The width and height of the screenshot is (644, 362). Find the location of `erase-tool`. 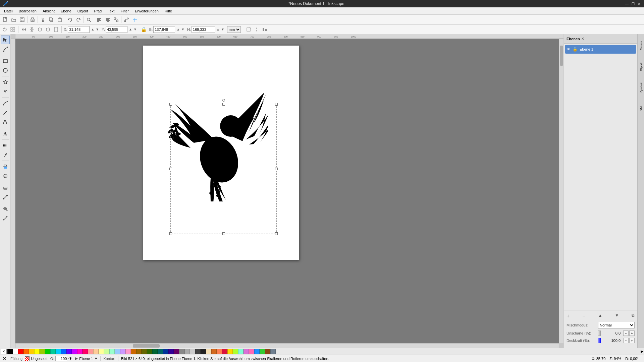

erase-tool is located at coordinates (5, 188).